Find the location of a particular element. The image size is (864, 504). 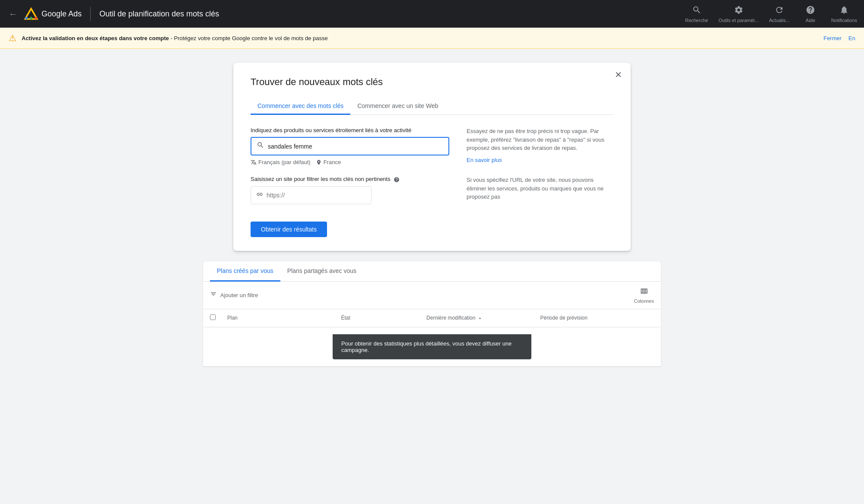

plans-tabs: Plans créés par vous Plans partagés avec… is located at coordinates (432, 271).